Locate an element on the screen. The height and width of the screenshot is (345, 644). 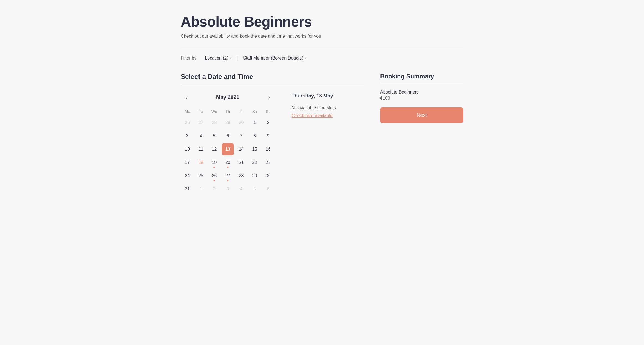
calendar-grid: Mo Tu We Th Fr Sa Su 26 27 28 29 30 1 is located at coordinates (228, 151).